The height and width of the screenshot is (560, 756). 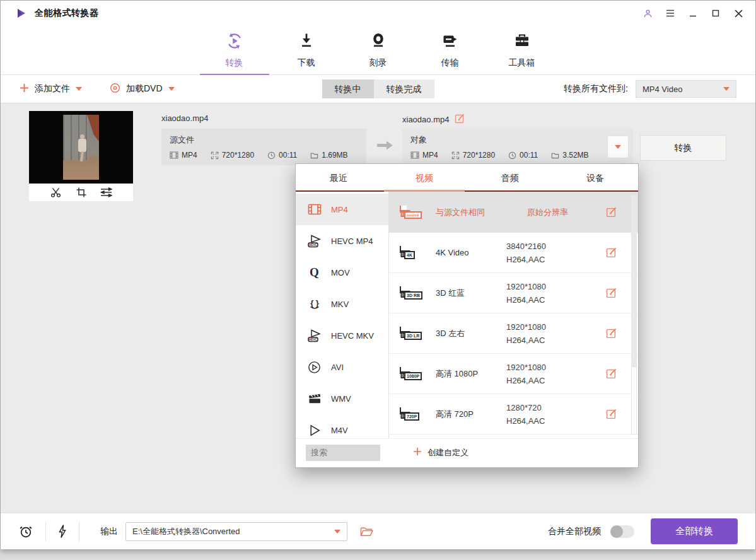 I want to click on convert-all-format-value: MP4 Video, so click(x=662, y=90).